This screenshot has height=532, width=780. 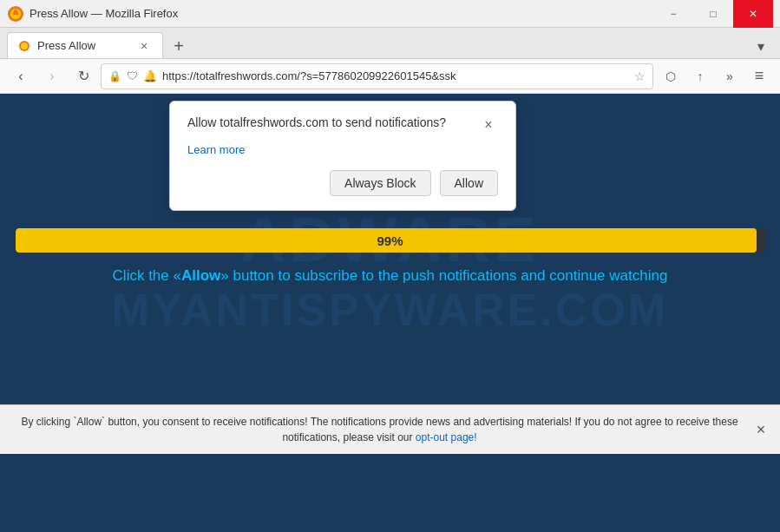 I want to click on extensions-button: », so click(x=730, y=76).